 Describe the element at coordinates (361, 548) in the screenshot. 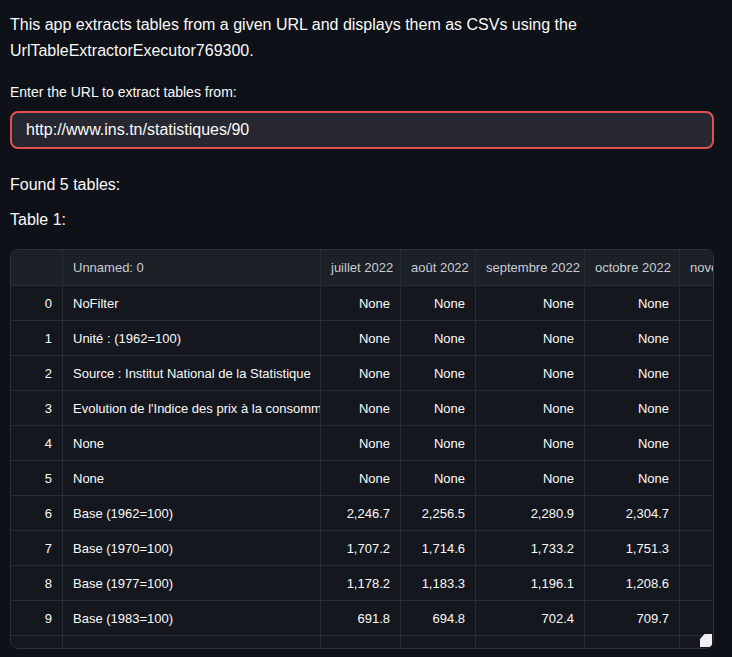

I see `table-cell: 1,707.2` at that location.